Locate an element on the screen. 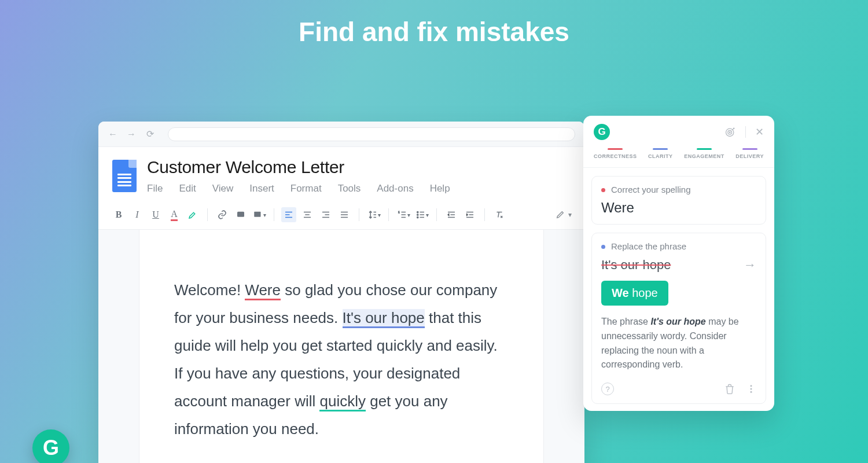 The height and width of the screenshot is (463, 868). link-button is located at coordinates (222, 215).